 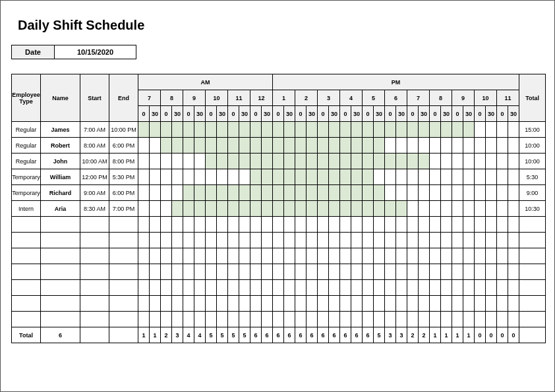 I want to click on cell-name: Richard, so click(x=61, y=193).